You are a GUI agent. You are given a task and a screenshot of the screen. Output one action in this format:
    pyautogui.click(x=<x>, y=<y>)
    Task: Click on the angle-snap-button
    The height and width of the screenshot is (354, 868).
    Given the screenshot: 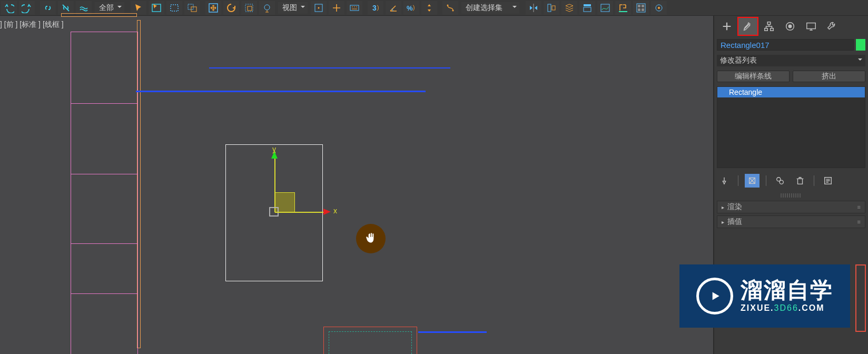 What is the action you would take?
    pyautogui.click(x=393, y=8)
    